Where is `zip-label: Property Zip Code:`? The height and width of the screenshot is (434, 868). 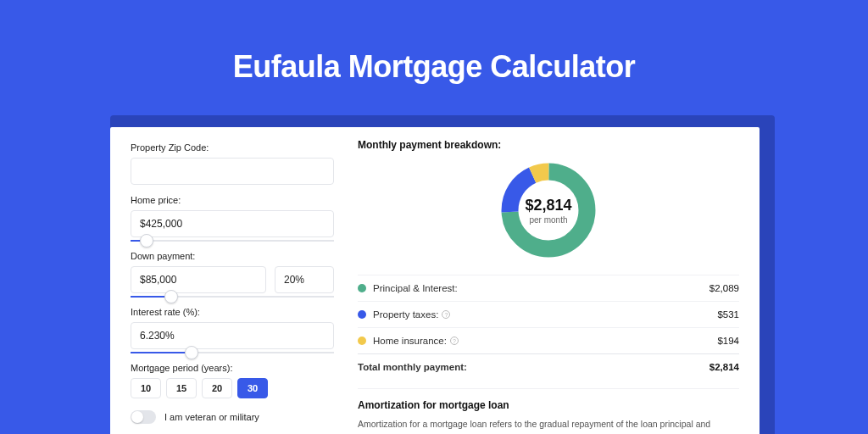
zip-label: Property Zip Code: is located at coordinates (232, 147).